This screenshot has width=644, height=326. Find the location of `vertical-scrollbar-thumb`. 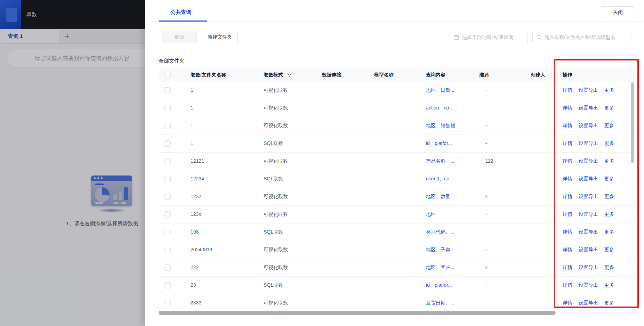

vertical-scrollbar-thumb is located at coordinates (632, 123).